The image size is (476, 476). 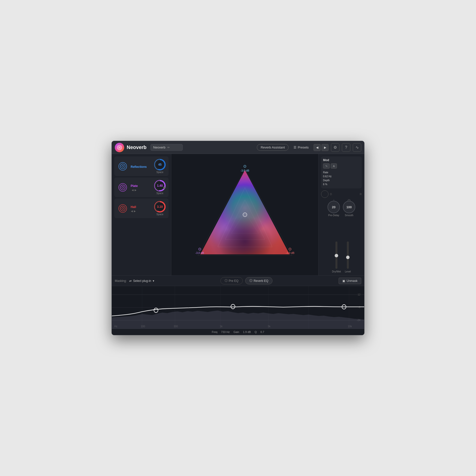 I want to click on bottom-right-db-label: -3.0 dB, so click(x=290, y=253).